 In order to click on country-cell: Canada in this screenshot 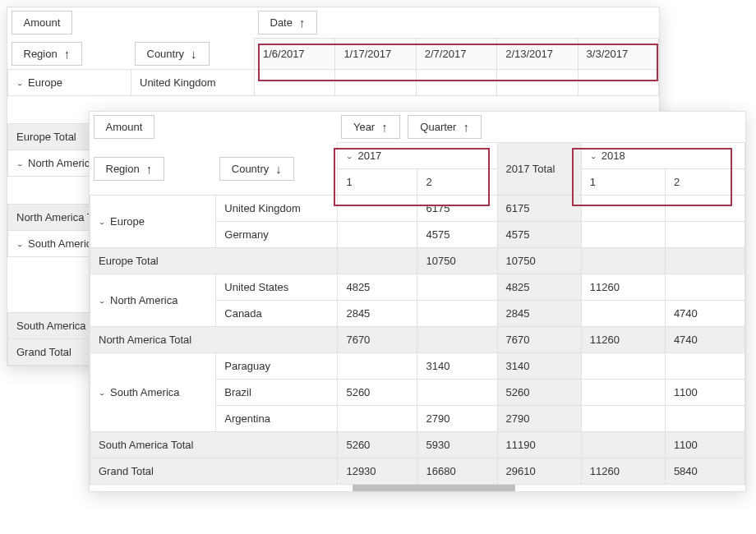, I will do `click(277, 314)`.